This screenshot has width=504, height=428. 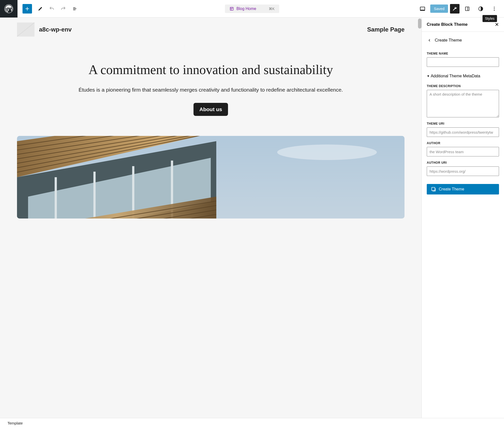 I want to click on metadata-disclosure: ▼ Additional Theme MetaData, so click(x=463, y=76).